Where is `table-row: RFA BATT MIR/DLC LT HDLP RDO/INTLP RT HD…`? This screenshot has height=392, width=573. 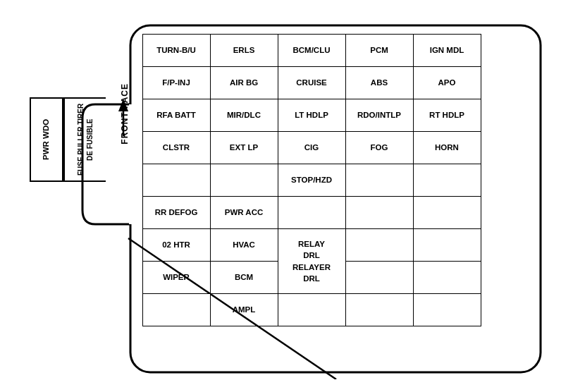 table-row: RFA BATT MIR/DLC LT HDLP RDO/INTLP RT HD… is located at coordinates (312, 116).